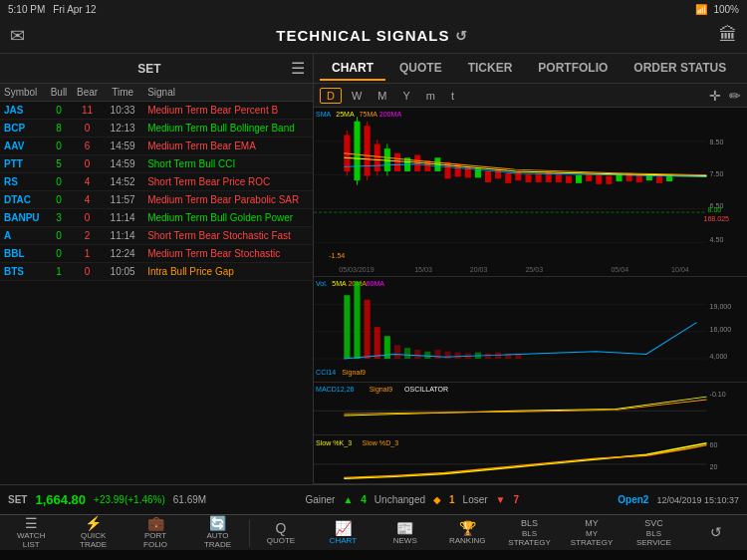 This screenshot has width=747, height=560. I want to click on bank-icon: 🏛, so click(728, 36).